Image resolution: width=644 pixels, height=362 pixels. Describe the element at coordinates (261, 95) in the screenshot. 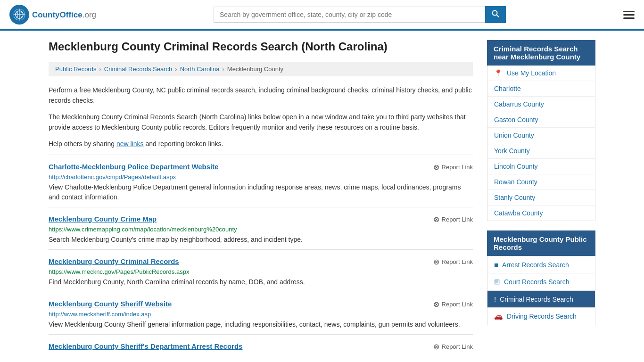

I see `intro-paragraph-1: Perform a free Mecklenburg County, NC pu…` at that location.